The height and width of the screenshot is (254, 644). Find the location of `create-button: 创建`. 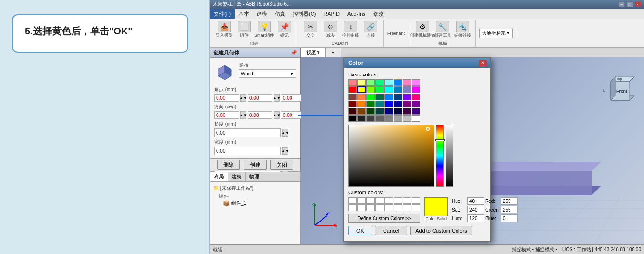

create-button: 创建 is located at coordinates (255, 165).